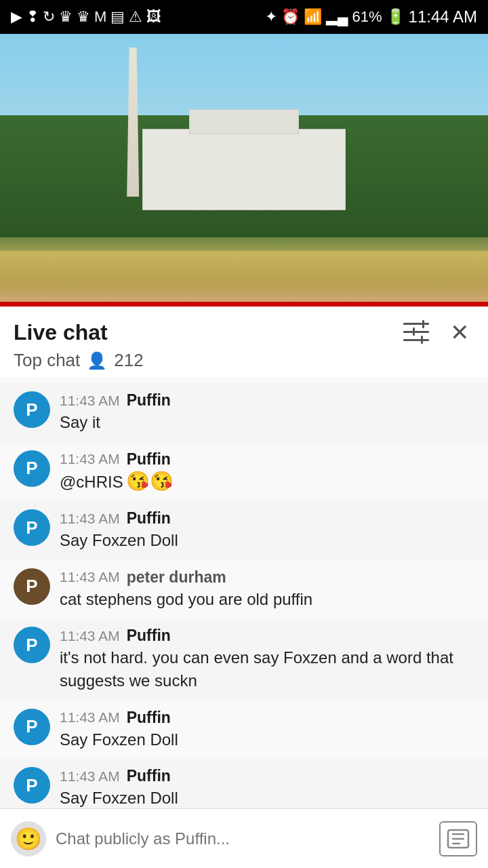 The height and width of the screenshot is (868, 488). Describe the element at coordinates (33, 17) in the screenshot. I see `notification-icon: ❢` at that location.